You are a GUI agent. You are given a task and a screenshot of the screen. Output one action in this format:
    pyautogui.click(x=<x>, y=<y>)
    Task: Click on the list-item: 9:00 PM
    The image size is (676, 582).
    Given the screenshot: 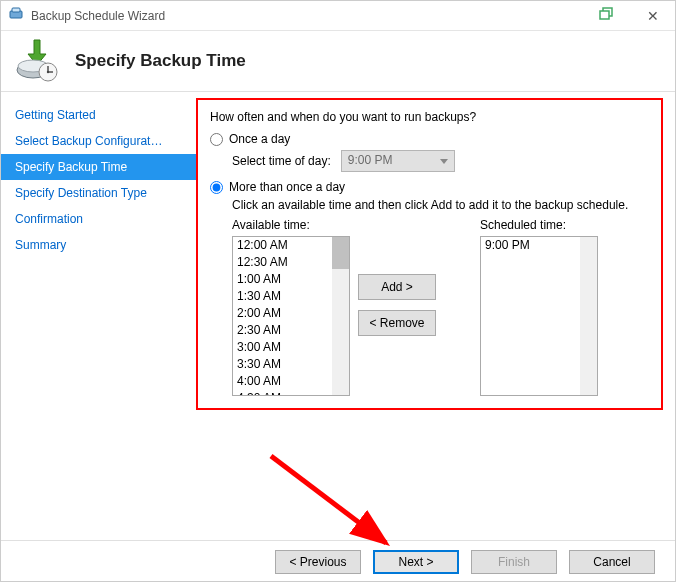 What is the action you would take?
    pyautogui.click(x=530, y=246)
    